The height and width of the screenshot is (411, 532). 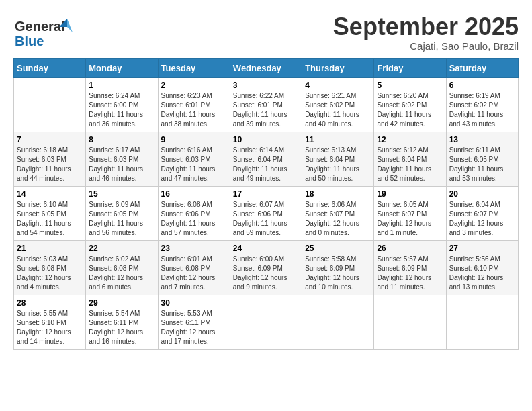 I want to click on calendar-cell: 28Sunrise: 5:55 AMSunset: 6:10 PMDayligh…, so click(x=50, y=322).